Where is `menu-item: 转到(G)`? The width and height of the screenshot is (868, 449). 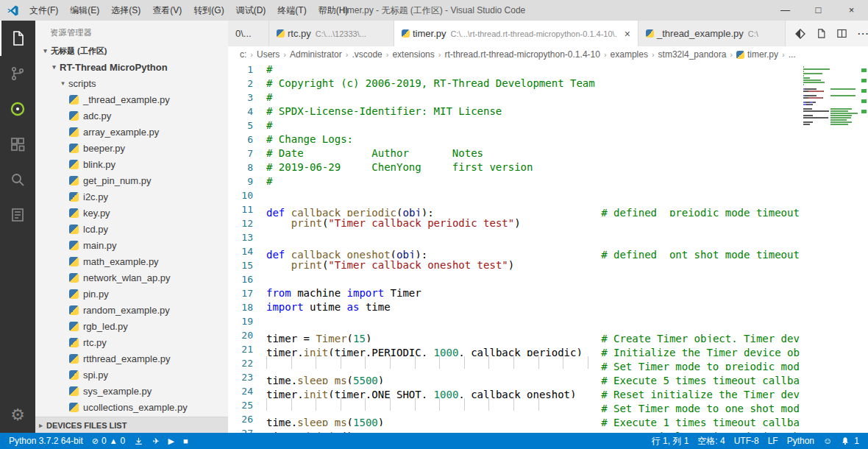 menu-item: 转到(G) is located at coordinates (209, 10).